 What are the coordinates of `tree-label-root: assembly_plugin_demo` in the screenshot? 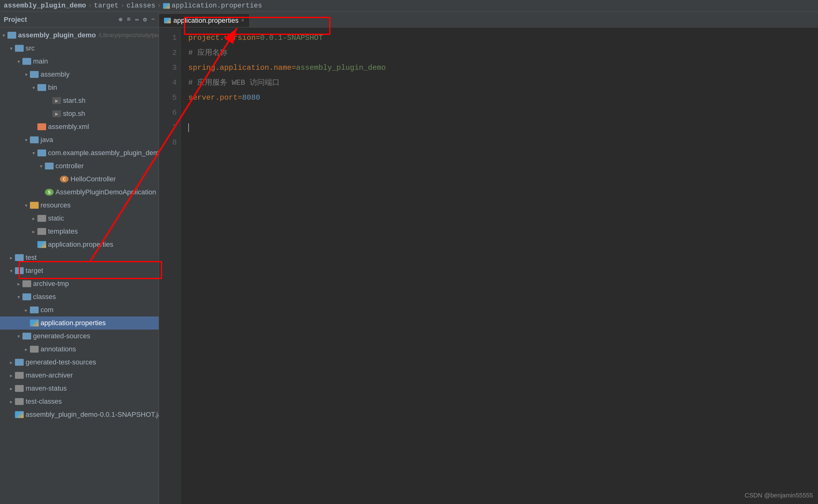 It's located at (57, 35).